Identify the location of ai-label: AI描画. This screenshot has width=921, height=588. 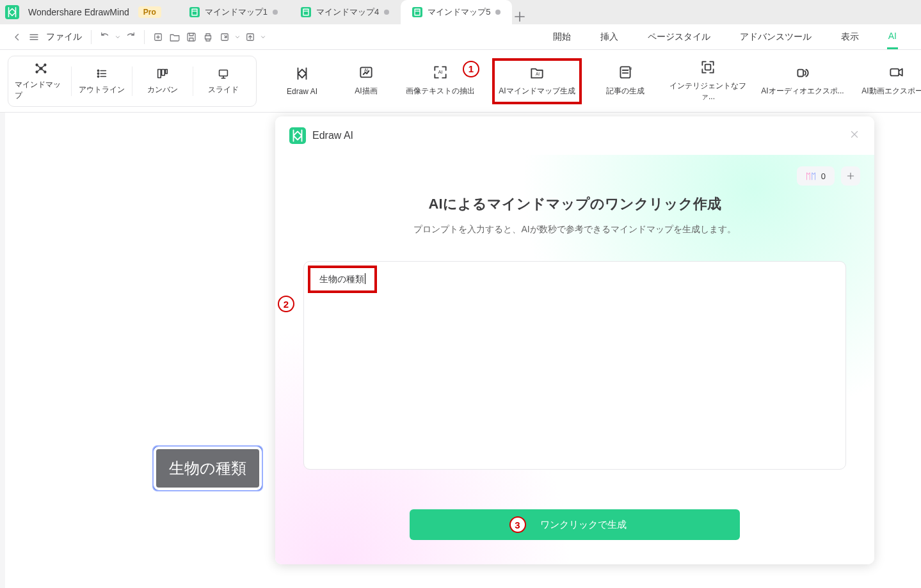
(366, 91).